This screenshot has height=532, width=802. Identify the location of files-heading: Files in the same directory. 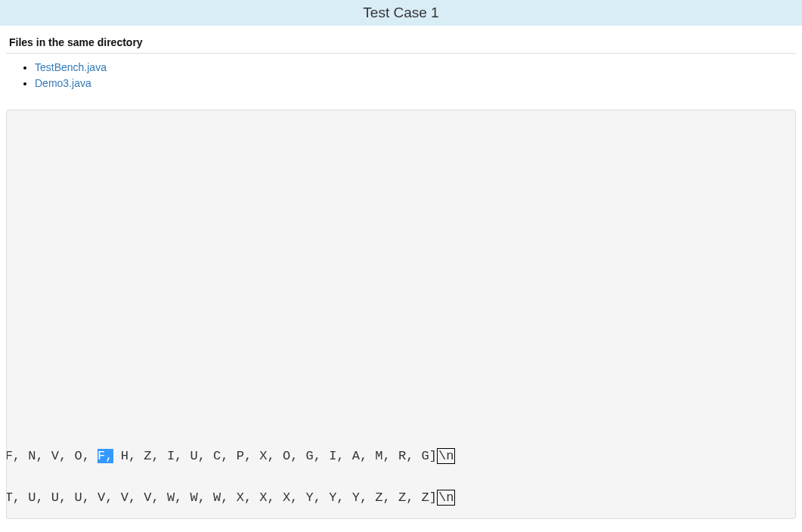
(401, 39).